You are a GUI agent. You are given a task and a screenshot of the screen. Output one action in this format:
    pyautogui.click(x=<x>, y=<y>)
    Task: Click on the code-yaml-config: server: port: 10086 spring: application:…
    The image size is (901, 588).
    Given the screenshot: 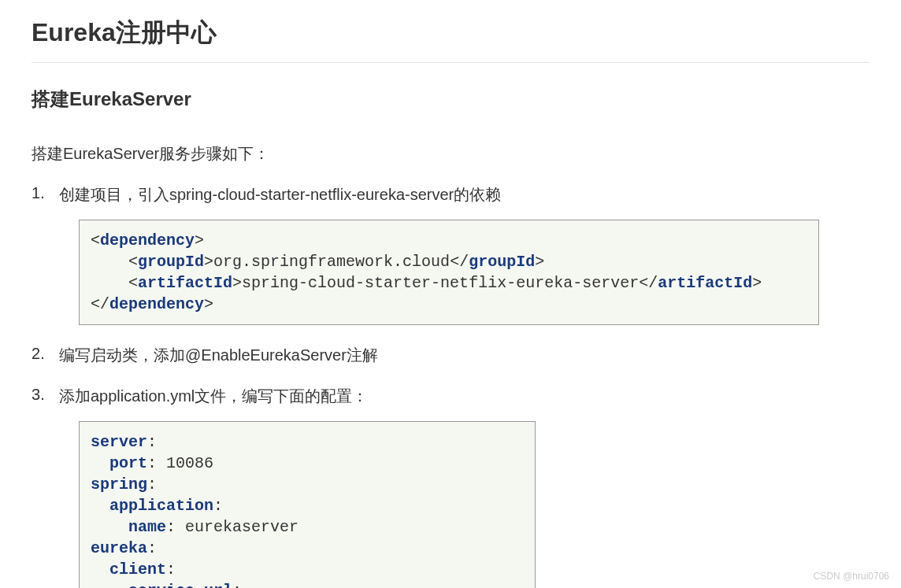 What is the action you would take?
    pyautogui.click(x=307, y=505)
    